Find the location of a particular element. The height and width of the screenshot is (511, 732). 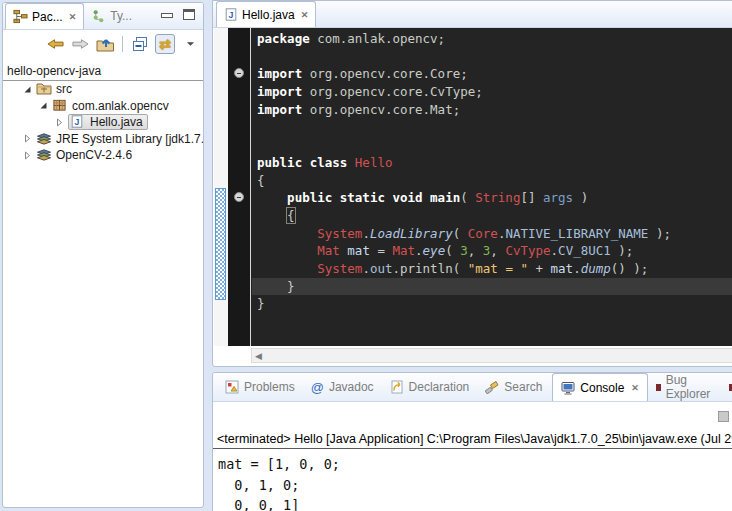

tab-label: Javadoc is located at coordinates (352, 387).